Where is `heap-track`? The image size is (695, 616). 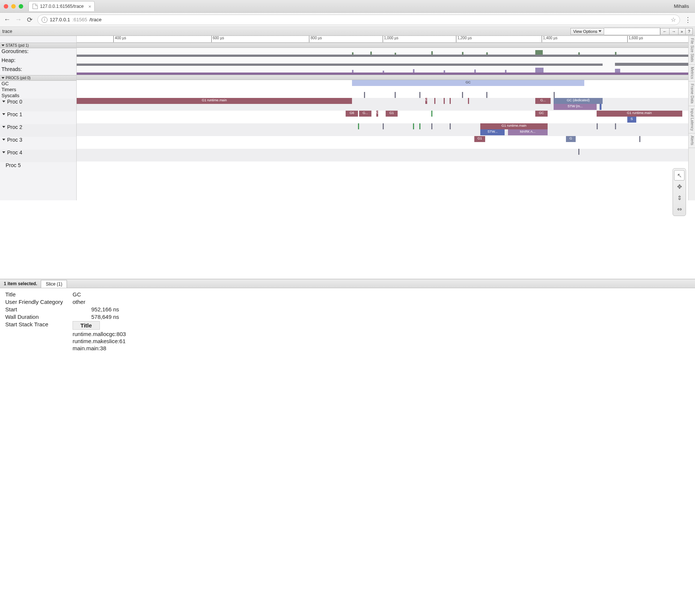 heap-track is located at coordinates (382, 61).